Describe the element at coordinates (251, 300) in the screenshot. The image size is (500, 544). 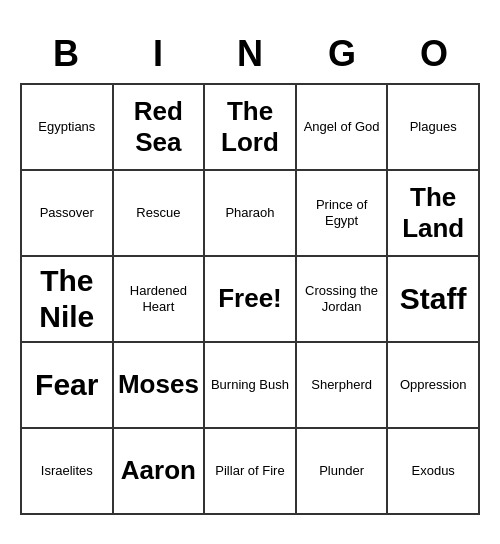
I see `bingo-cell-12: Free!` at that location.